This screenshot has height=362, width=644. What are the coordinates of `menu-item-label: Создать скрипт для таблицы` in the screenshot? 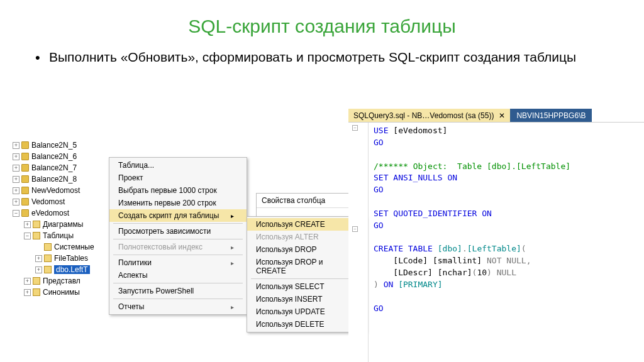 It's located at (169, 216).